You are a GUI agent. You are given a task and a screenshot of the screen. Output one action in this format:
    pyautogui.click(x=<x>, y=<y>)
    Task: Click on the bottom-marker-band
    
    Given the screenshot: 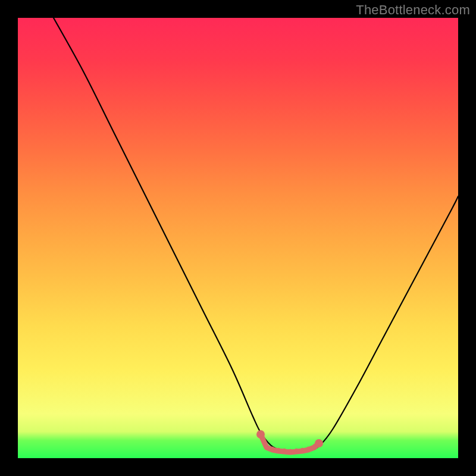 What is the action you would take?
    pyautogui.click(x=290, y=441)
    